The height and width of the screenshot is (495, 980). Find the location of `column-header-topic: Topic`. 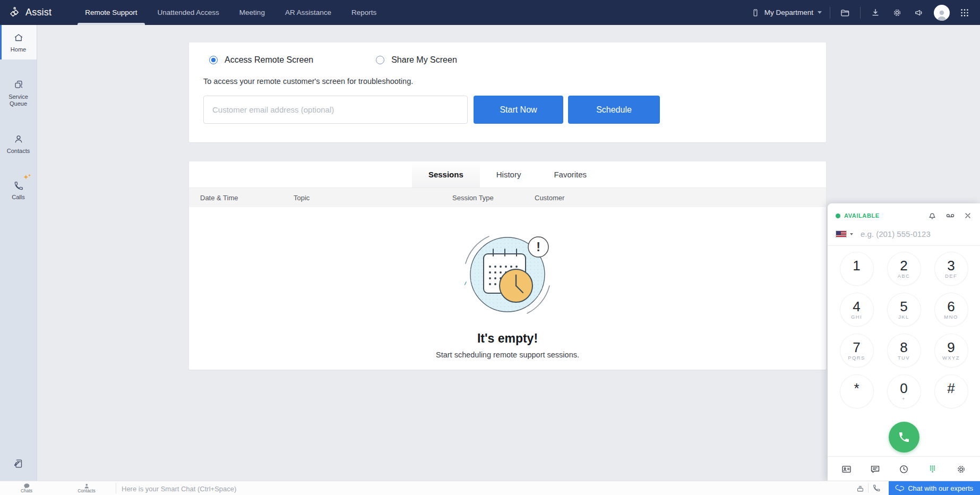

column-header-topic: Topic is located at coordinates (373, 198).